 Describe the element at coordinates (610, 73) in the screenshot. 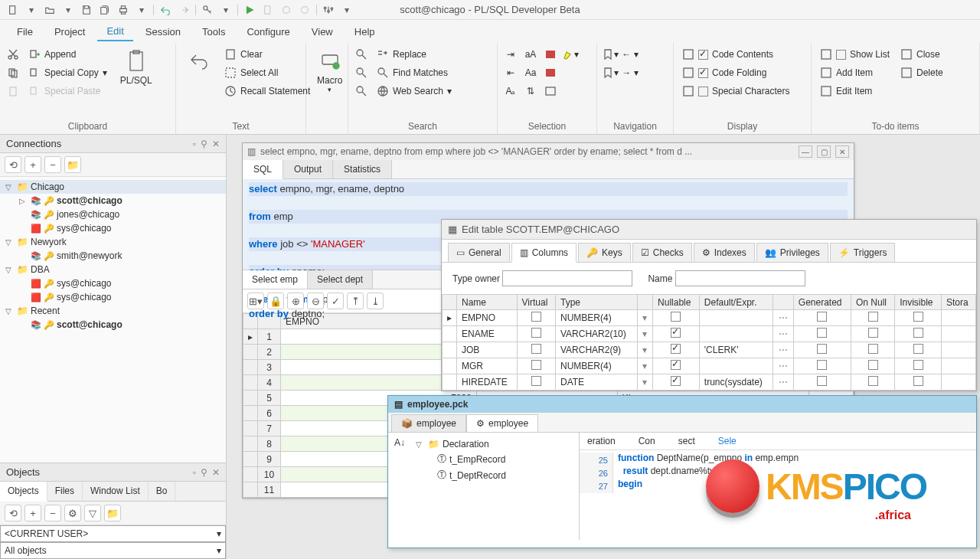

I see `goto-bookmark-icon: ▾` at that location.